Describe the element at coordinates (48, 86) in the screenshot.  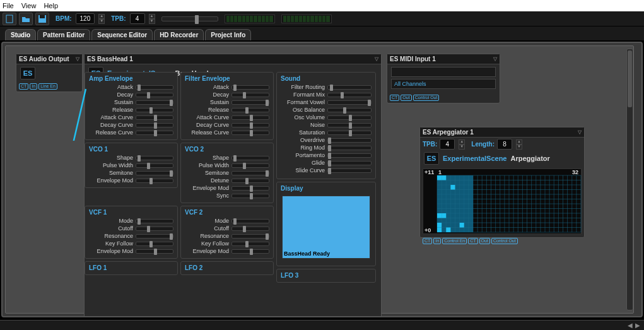
I see `port-line-en: Line En` at that location.